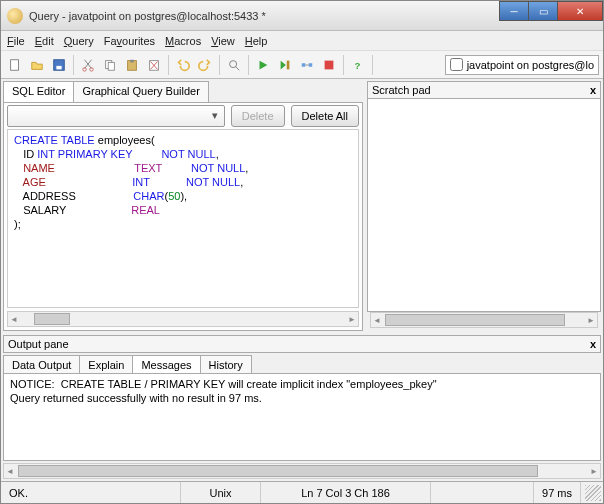  Describe the element at coordinates (221, 492) in the screenshot. I see `status-encoding: Unix` at that location.